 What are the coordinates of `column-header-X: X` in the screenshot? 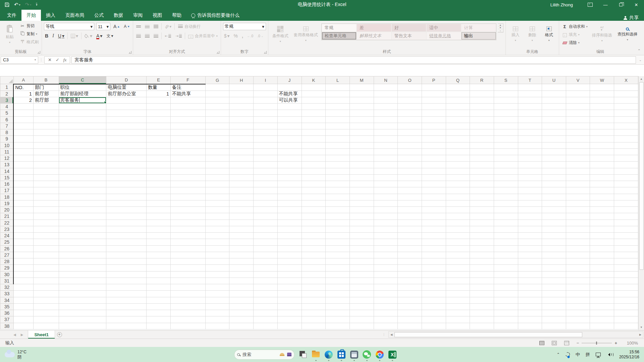 It's located at (626, 80).